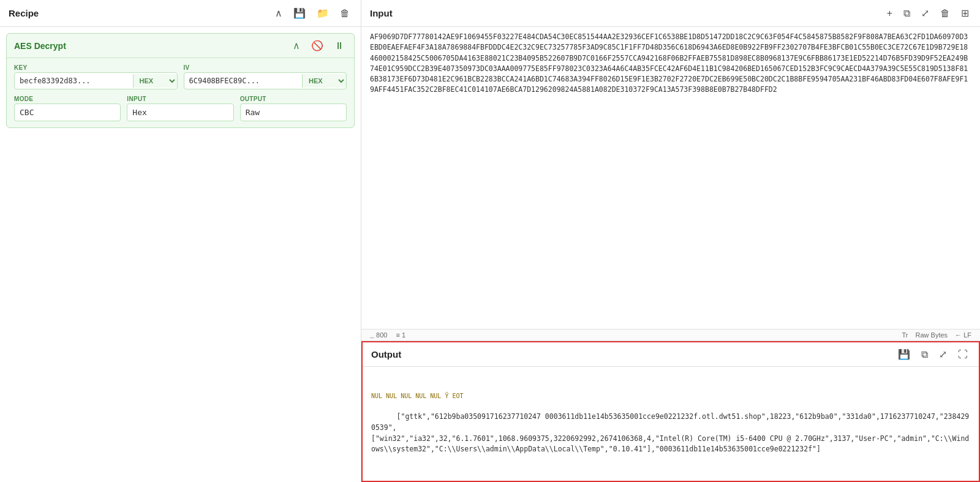 The height and width of the screenshot is (482, 980). Describe the element at coordinates (266, 81) in the screenshot. I see `iv-input-row: HEX UTF8 Base64` at that location.